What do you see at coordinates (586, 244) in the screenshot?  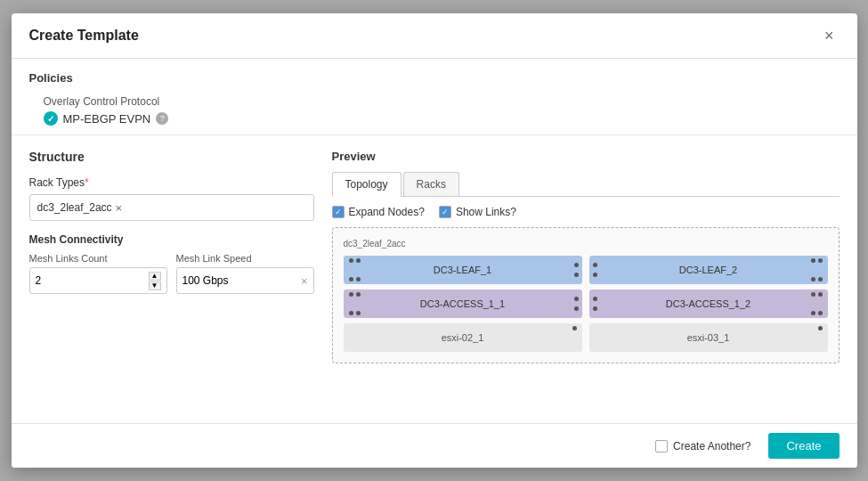 I see `rack-diagram-label: dc3_2leaf_2acc` at bounding box center [586, 244].